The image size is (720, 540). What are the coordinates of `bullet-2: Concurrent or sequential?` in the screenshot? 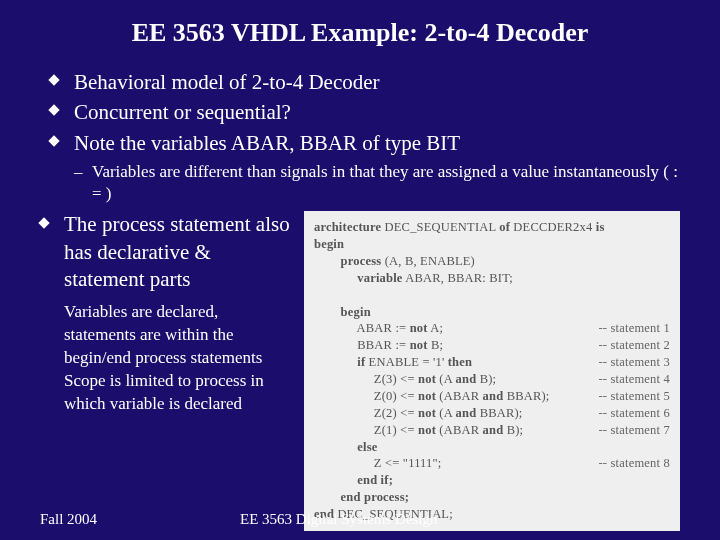 It's located at (365, 112).